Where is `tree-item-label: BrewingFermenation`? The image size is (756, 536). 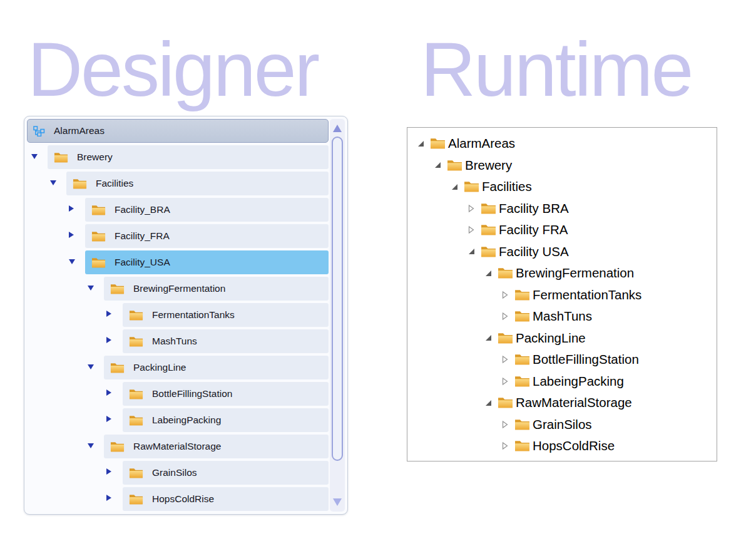 tree-item-label: BrewingFermenation is located at coordinates (575, 273).